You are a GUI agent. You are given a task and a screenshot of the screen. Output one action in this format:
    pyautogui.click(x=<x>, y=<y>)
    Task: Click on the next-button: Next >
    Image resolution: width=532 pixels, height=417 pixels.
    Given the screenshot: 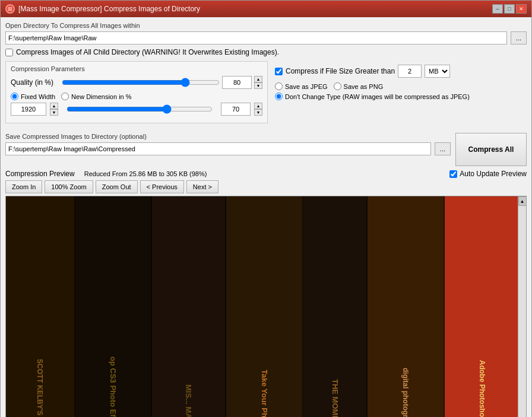 What is the action you would take?
    pyautogui.click(x=202, y=187)
    